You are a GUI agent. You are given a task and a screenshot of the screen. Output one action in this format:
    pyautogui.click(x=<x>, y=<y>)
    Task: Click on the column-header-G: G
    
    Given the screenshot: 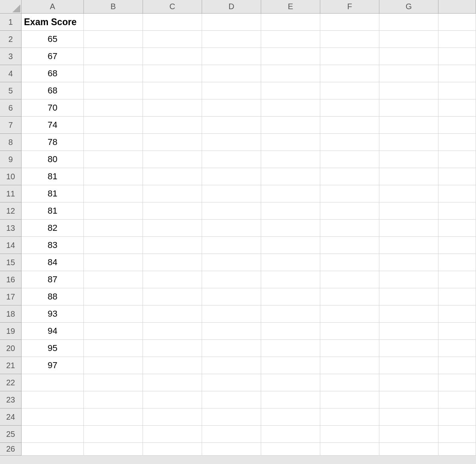 What is the action you would take?
    pyautogui.click(x=409, y=7)
    